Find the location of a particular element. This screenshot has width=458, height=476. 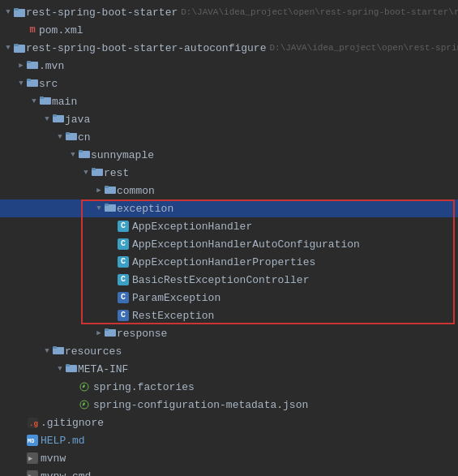

tree-item-java: java is located at coordinates (229, 119).